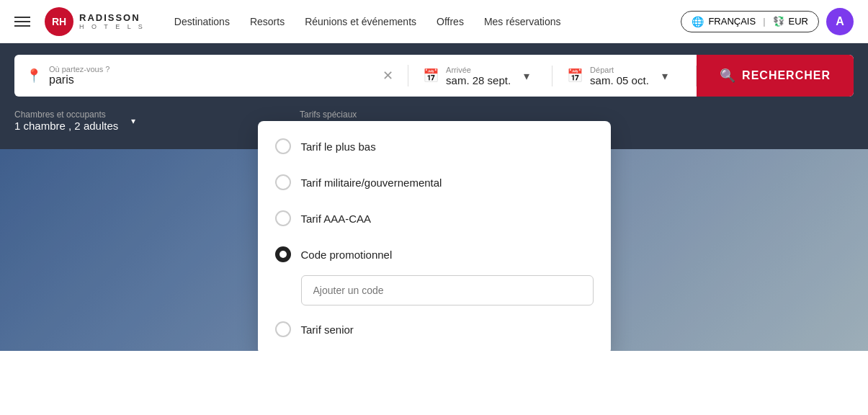 The width and height of the screenshot is (868, 415). I want to click on dropdown-item-aaa: Tarif AAA-CAA, so click(434, 218).